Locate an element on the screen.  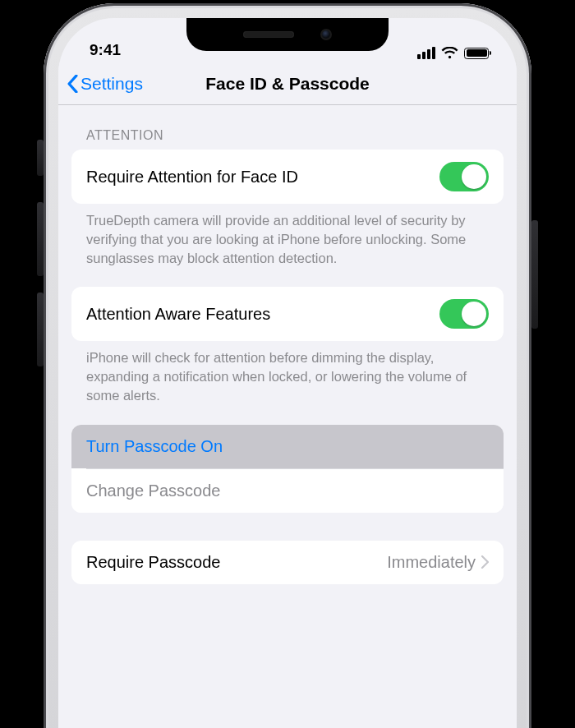
require-passcode-label: Require Passcode is located at coordinates (153, 562).